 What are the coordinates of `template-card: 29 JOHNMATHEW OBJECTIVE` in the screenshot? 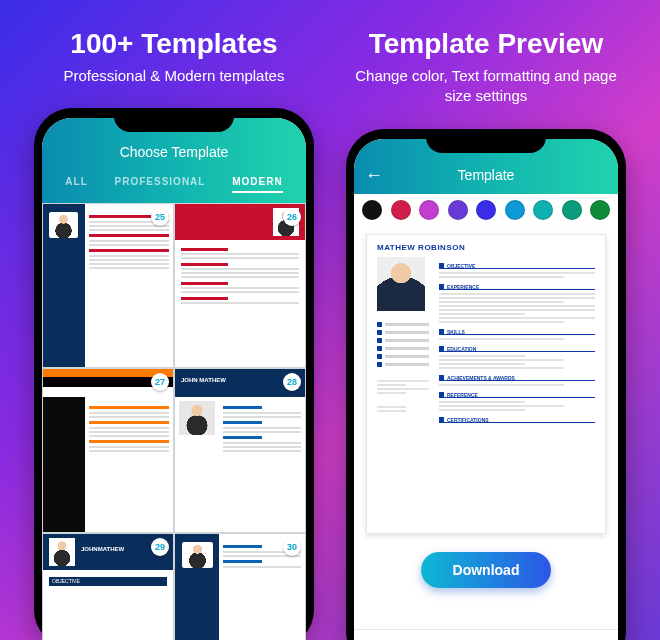 It's located at (108, 586).